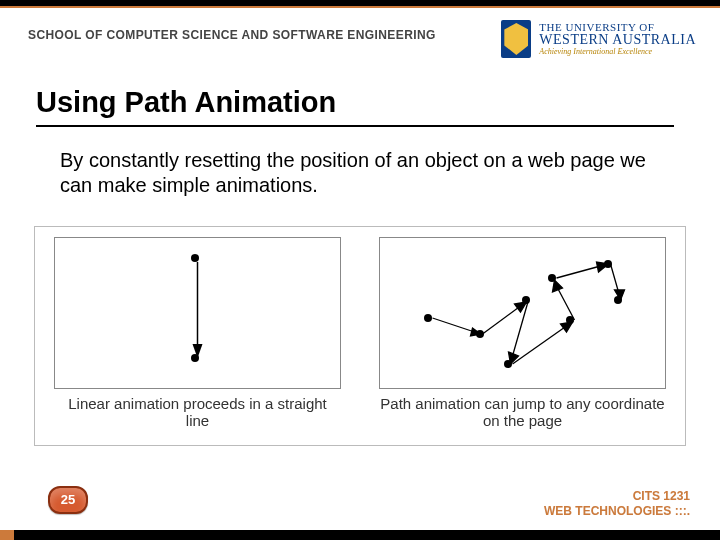  What do you see at coordinates (618, 40) in the screenshot?
I see `uni-line2: WESTERN AUSTRALIA` at bounding box center [618, 40].